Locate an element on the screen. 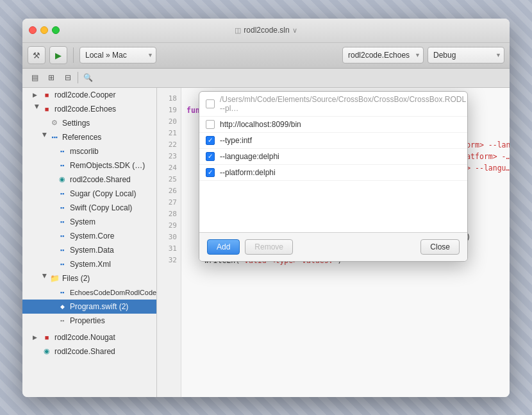  sidebar-label-shared2: rodl2code.Shared is located at coordinates (85, 351).